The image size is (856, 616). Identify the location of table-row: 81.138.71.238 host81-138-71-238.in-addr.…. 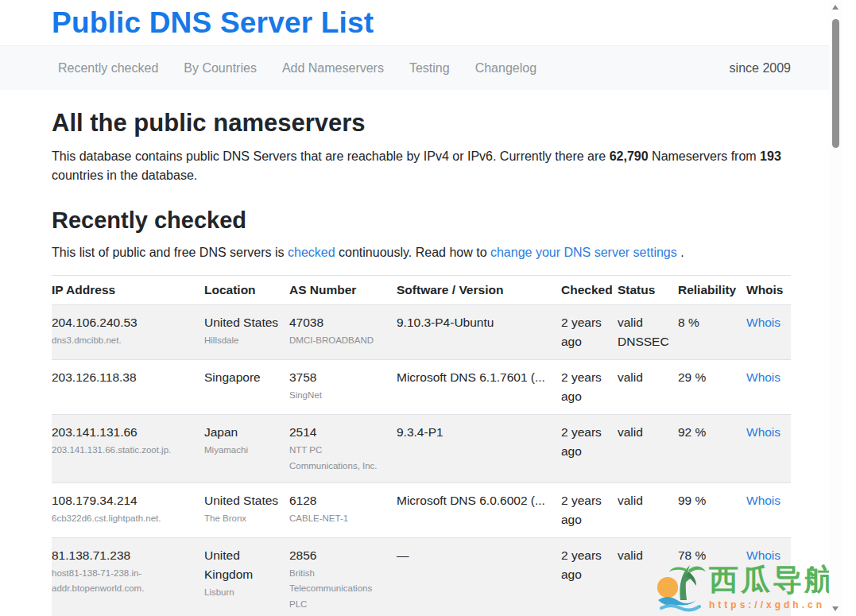
(421, 577).